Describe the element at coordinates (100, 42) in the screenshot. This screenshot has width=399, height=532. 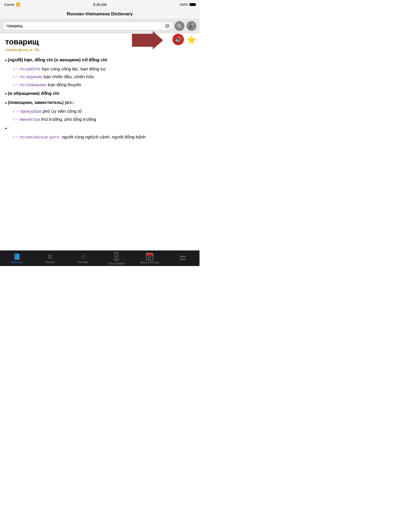
I see `word-title: товарищ` at that location.